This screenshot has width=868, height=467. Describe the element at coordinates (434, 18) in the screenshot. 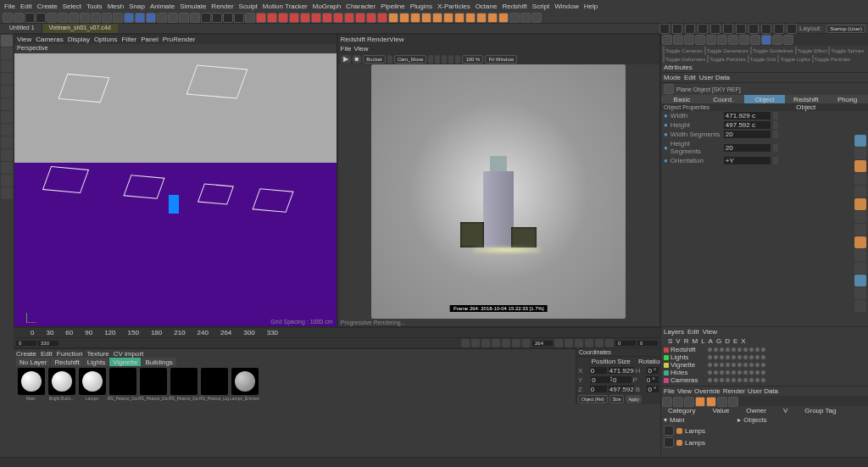

I see `main-toolbar` at that location.